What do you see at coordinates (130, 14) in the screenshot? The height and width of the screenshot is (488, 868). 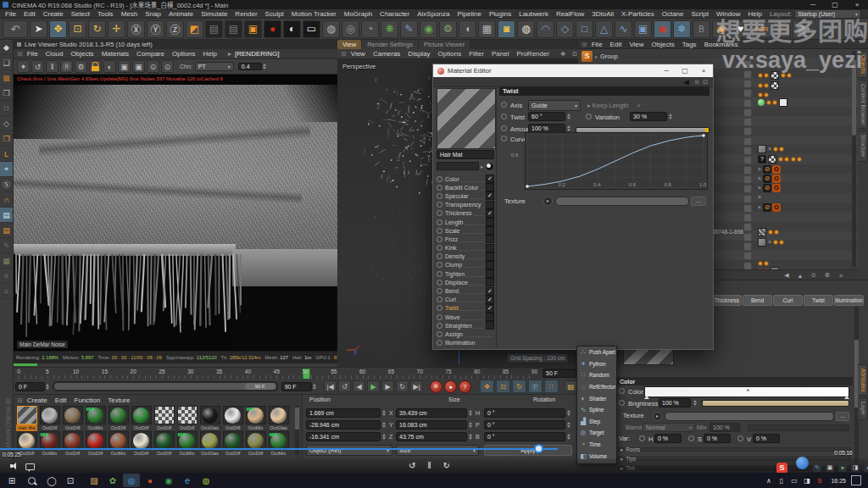 I see `menu-mesh: Mesh` at bounding box center [130, 14].